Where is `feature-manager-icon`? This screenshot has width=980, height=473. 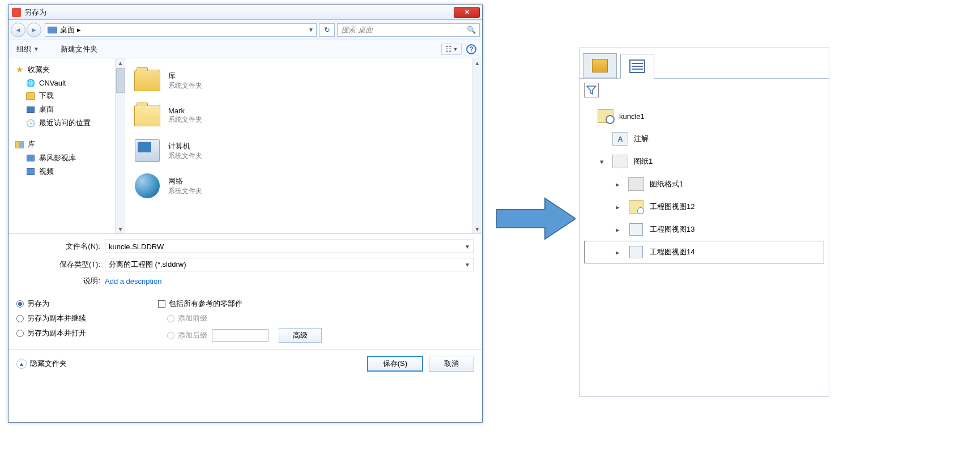 feature-manager-icon is located at coordinates (600, 66).